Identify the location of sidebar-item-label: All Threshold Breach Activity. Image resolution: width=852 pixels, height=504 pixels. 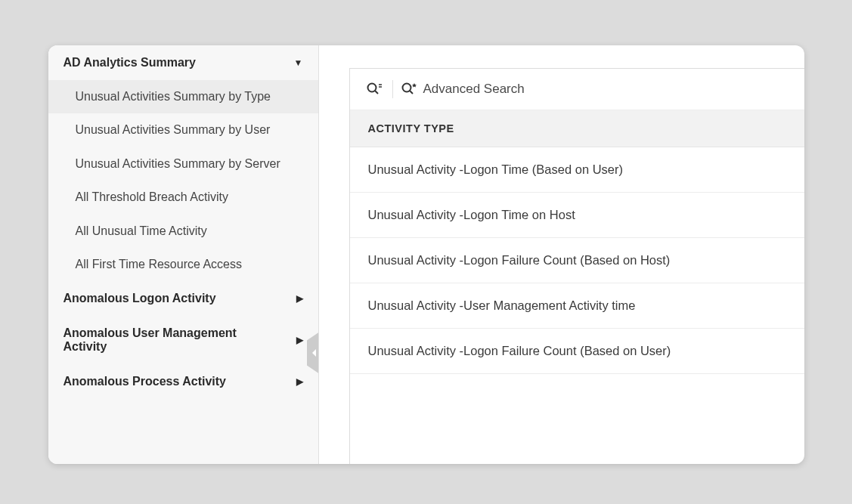
(152, 196).